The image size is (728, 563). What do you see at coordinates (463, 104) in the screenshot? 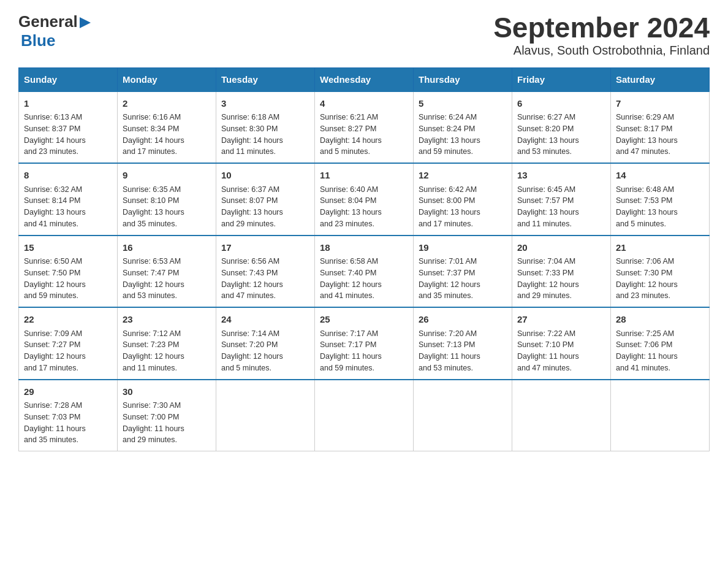
I see `day-number: 5` at bounding box center [463, 104].